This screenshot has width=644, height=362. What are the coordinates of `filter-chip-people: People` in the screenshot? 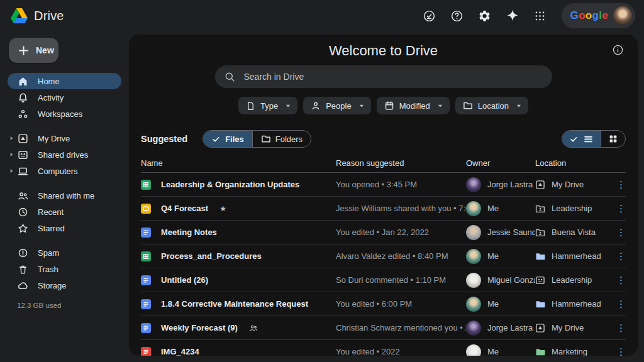 It's located at (337, 106).